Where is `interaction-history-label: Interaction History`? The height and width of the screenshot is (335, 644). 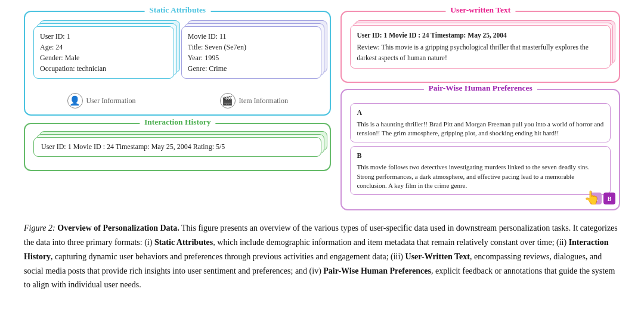
interaction-history-label: Interaction History is located at coordinates (178, 122).